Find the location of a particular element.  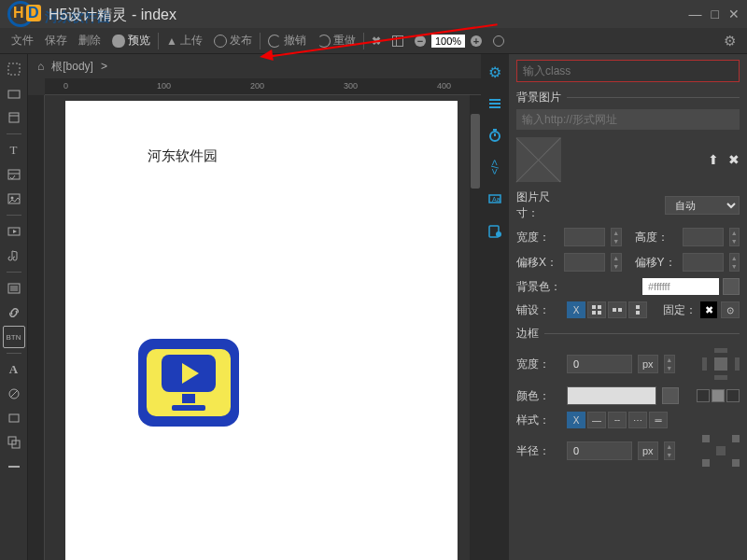

group-tool is located at coordinates (14, 442).